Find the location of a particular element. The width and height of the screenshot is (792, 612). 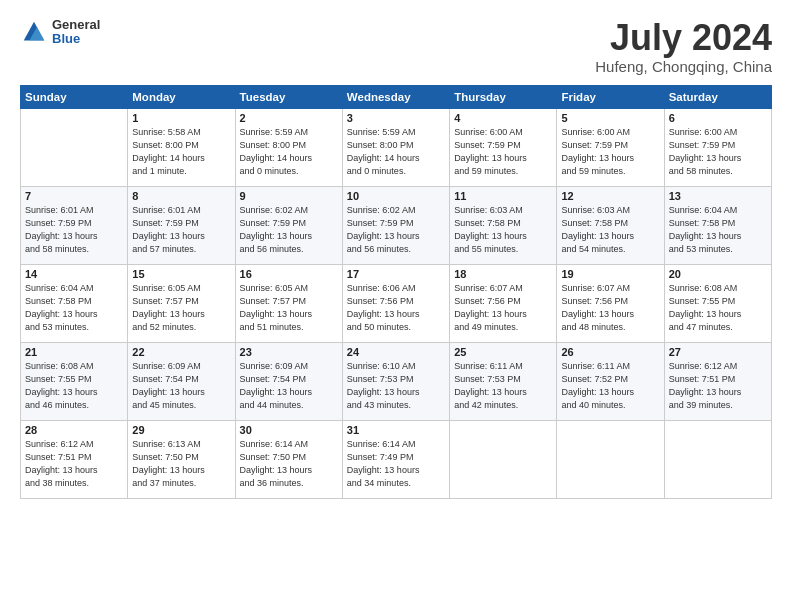

calendar-cell: 11Sunrise: 6:03 AM Sunset: 7:58 PM Dayli… is located at coordinates (504, 225).